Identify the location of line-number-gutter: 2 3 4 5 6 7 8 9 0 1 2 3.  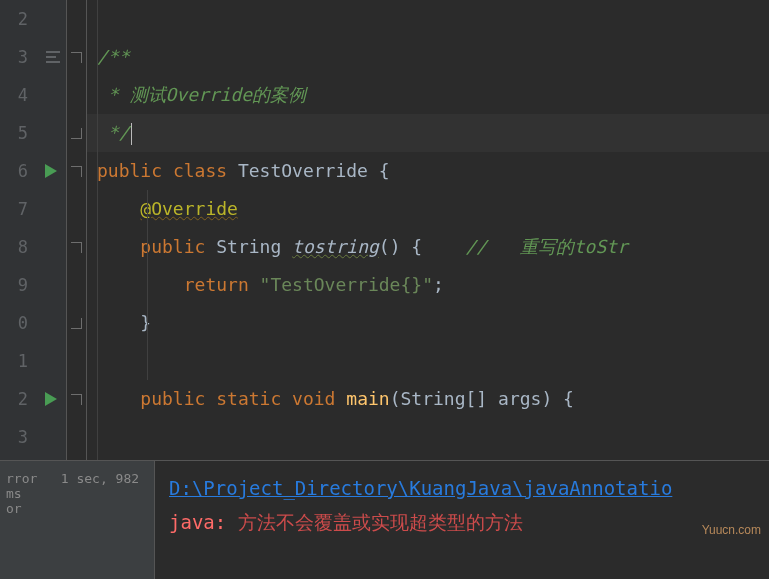
(18, 230).